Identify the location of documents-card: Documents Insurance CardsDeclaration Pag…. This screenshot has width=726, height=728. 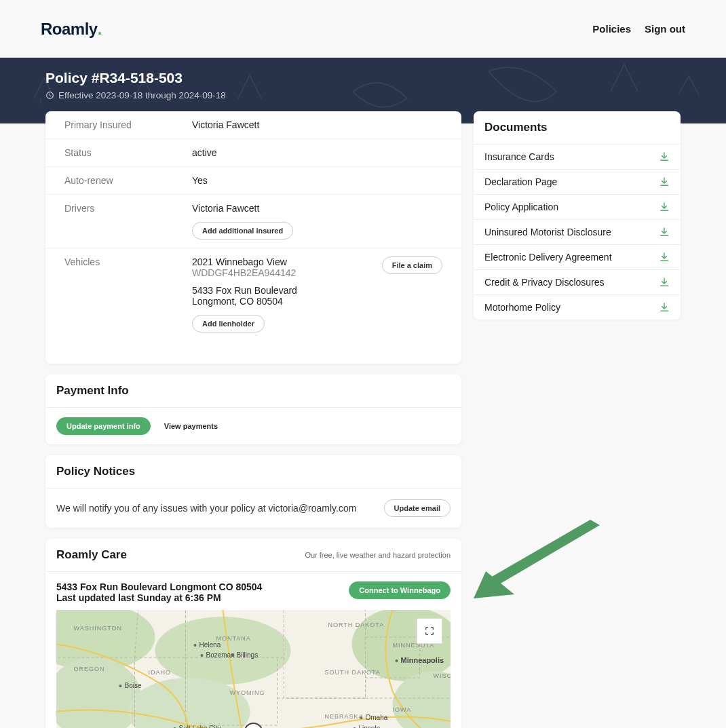
(577, 216).